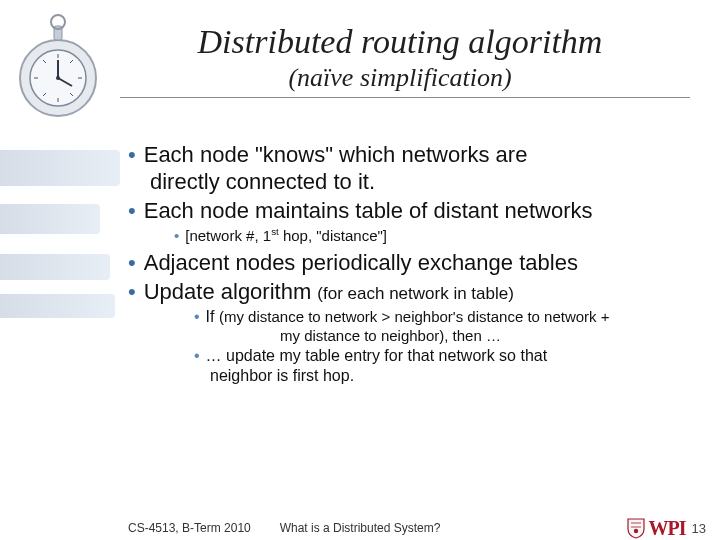  What do you see at coordinates (336, 154) in the screenshot?
I see `bullet-text: Each node "knows" which networks are` at bounding box center [336, 154].